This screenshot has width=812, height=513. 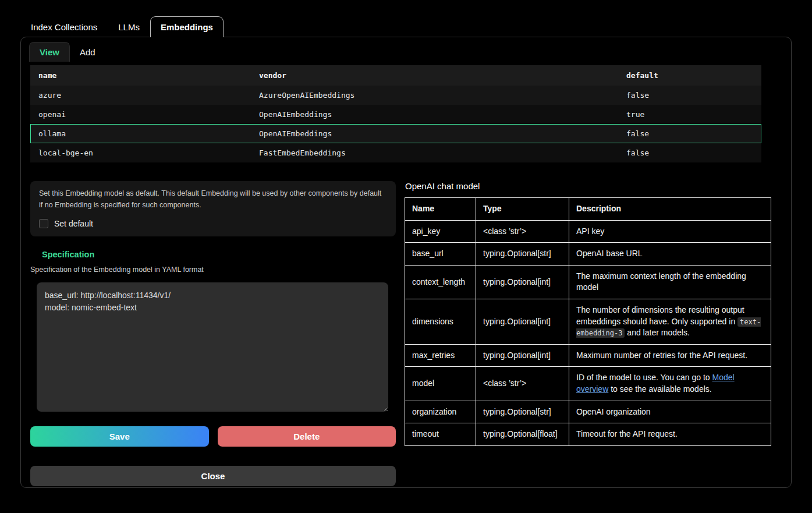 I want to click on param-description: The number of dimensions the resulting o…, so click(x=671, y=321).